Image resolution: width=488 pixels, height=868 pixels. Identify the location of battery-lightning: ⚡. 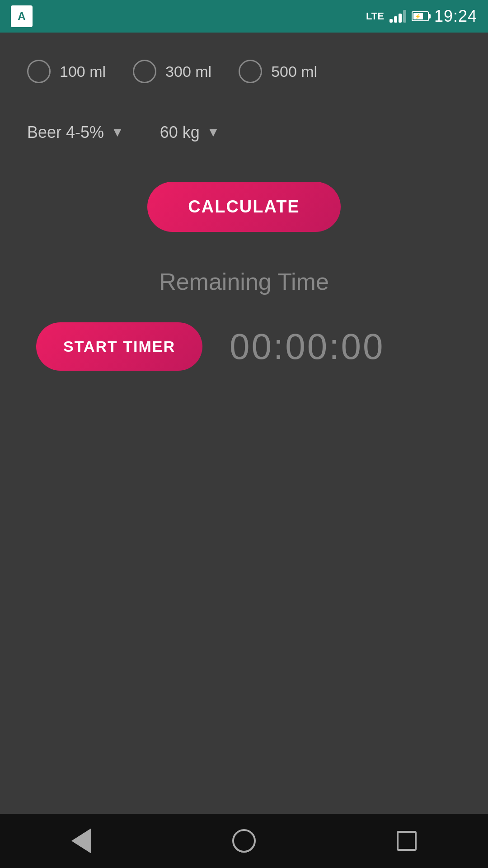
(418, 16).